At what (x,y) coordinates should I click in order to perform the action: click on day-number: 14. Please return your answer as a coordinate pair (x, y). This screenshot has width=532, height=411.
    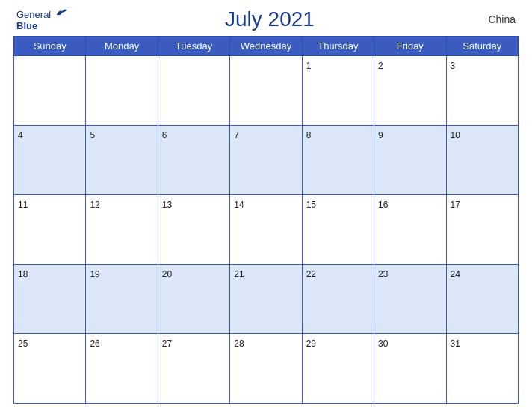
    Looking at the image, I should click on (239, 205).